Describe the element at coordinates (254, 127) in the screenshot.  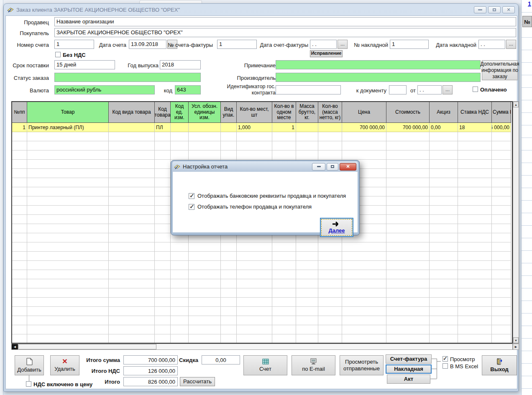
I see `table-cell: 1,000` at that location.